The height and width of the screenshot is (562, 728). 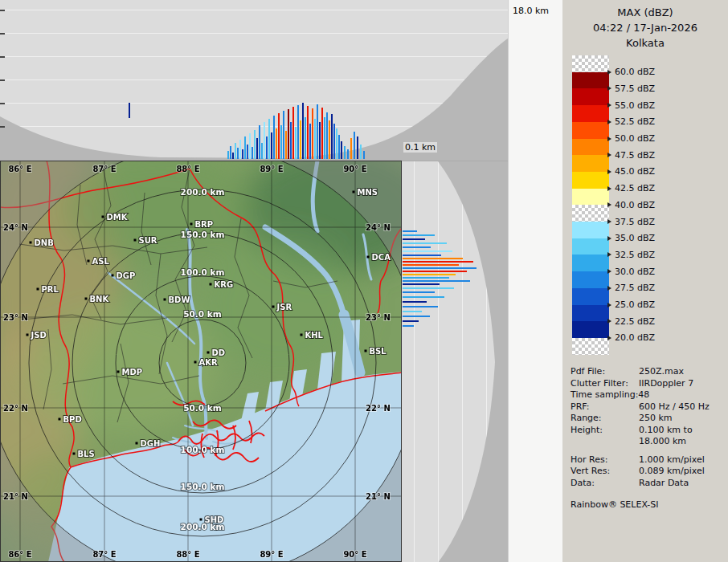 I want to click on city-label: KHL, so click(x=315, y=336).